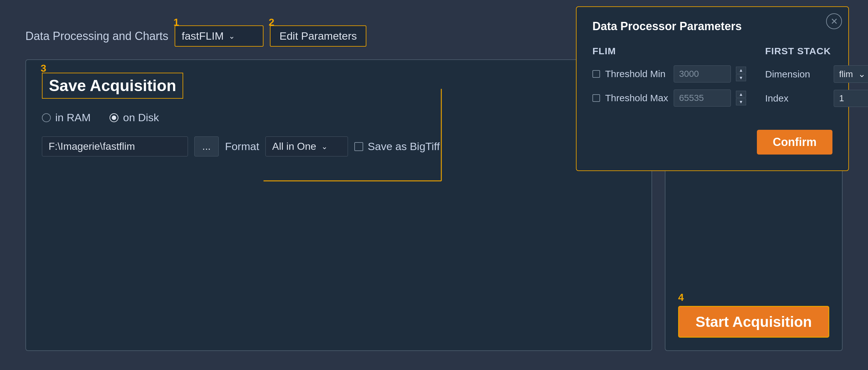  I want to click on step2-badge: 2, so click(272, 22).